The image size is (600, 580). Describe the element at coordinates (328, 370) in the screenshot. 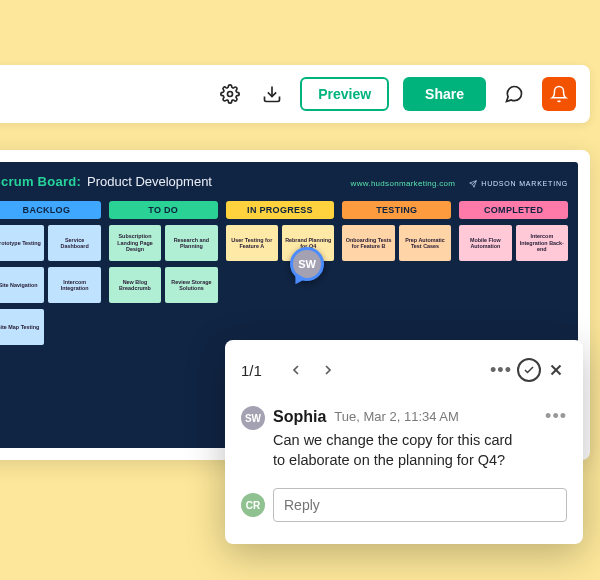

I see `next-comment-button` at that location.